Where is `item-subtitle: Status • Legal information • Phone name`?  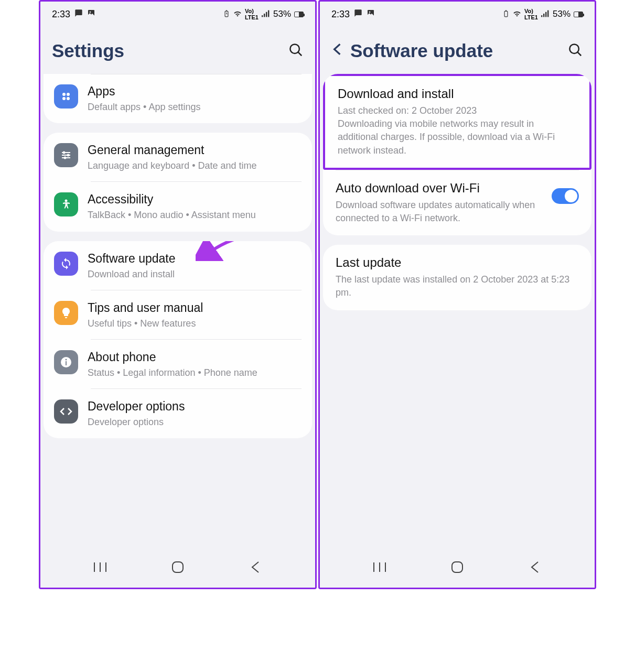 item-subtitle: Status • Legal information • Phone name is located at coordinates (195, 373).